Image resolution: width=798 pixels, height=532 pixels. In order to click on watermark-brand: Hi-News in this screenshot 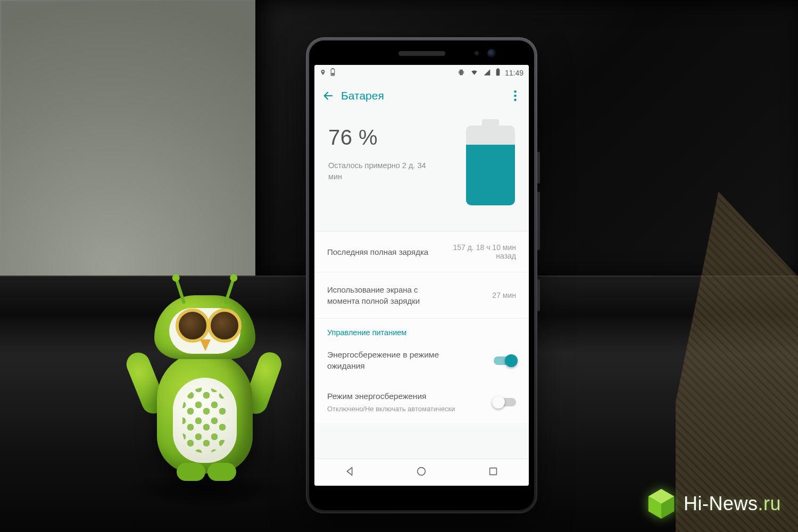, I will do `click(721, 503)`.